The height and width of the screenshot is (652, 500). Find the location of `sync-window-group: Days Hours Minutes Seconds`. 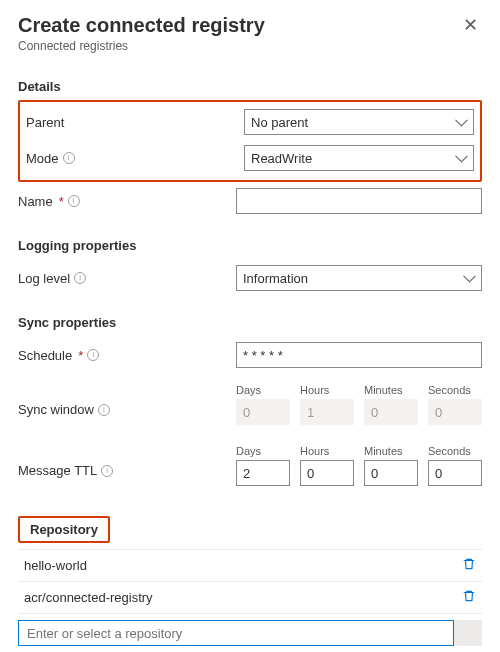

sync-window-group: Days Hours Minutes Seconds is located at coordinates (359, 404).